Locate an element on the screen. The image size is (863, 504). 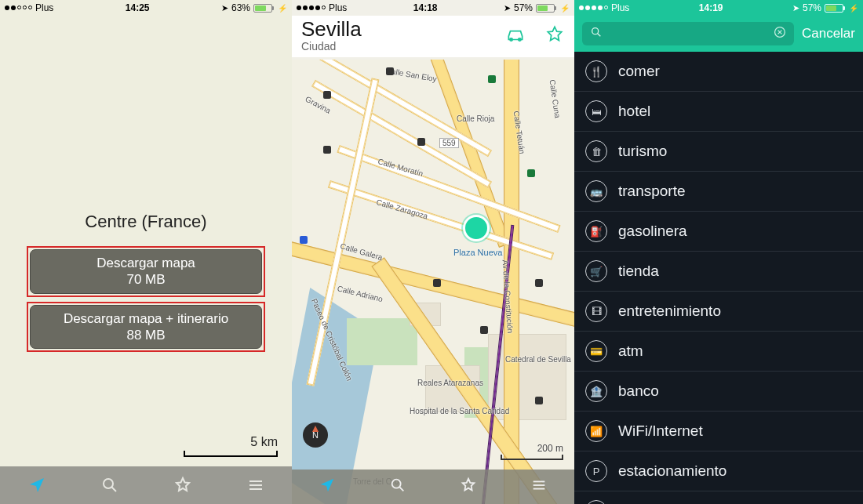
poi-label: Catedral de Sevilla is located at coordinates (538, 361).